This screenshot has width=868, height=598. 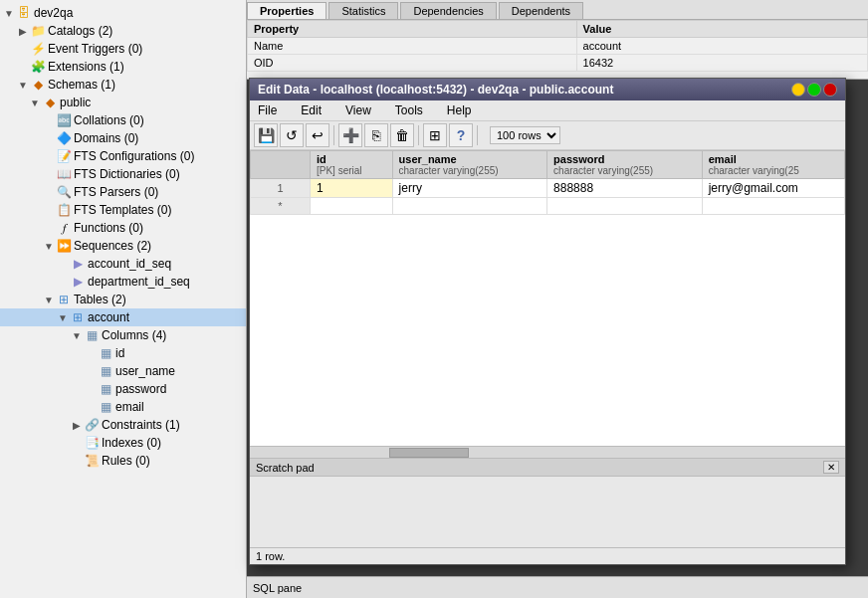 I want to click on toolbar-refresh-btn: ↺, so click(x=292, y=135).